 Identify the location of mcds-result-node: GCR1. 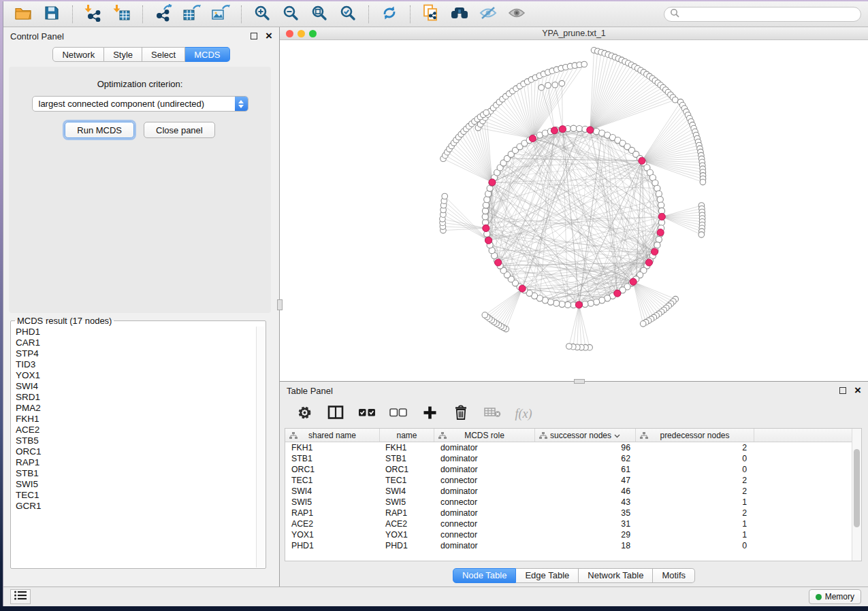
(140, 506).